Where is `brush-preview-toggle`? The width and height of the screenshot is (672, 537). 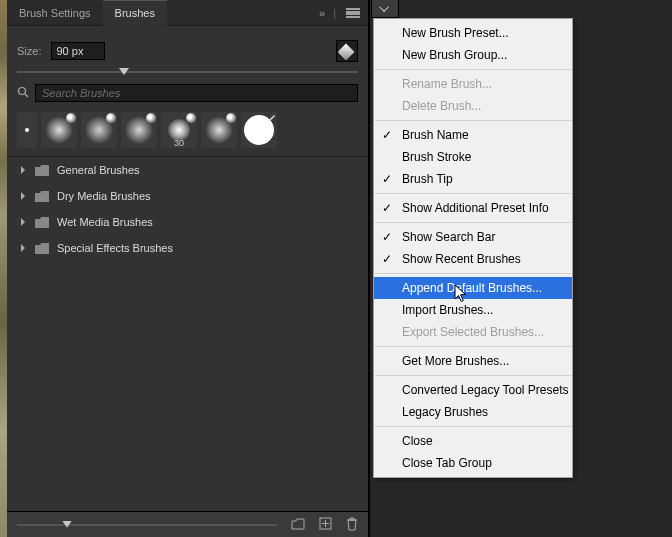
brush-preview-toggle is located at coordinates (347, 51).